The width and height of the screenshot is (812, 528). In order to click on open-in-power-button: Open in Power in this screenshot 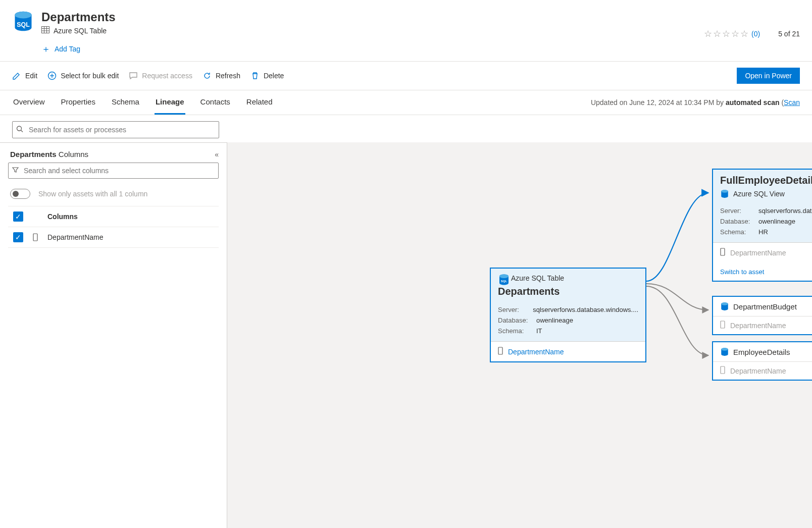, I will do `click(769, 76)`.